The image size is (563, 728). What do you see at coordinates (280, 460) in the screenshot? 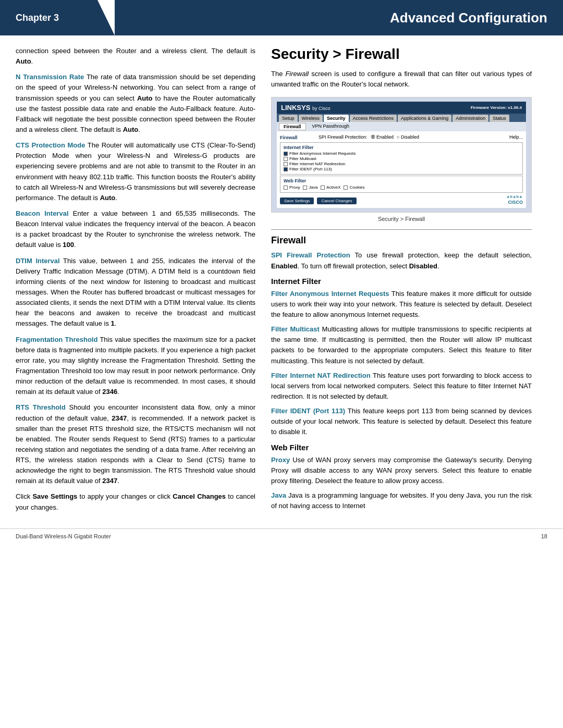
I see `proxy-term: Proxy` at bounding box center [280, 460].